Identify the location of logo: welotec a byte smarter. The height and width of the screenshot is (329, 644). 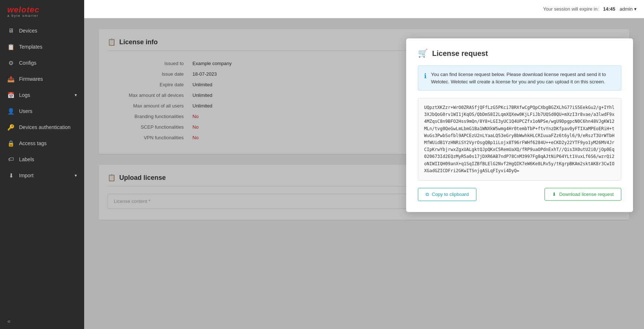
(42, 11).